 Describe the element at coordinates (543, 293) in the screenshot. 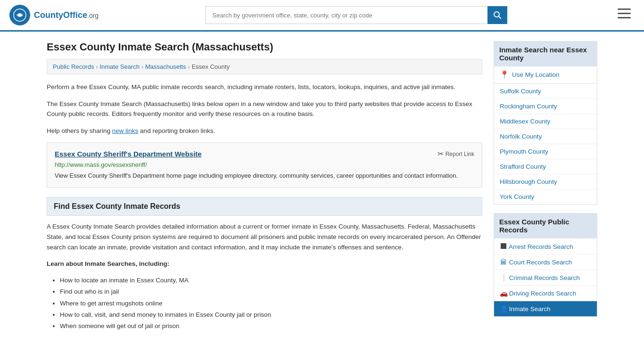

I see `driving-records-label: Driving Records Search` at that location.